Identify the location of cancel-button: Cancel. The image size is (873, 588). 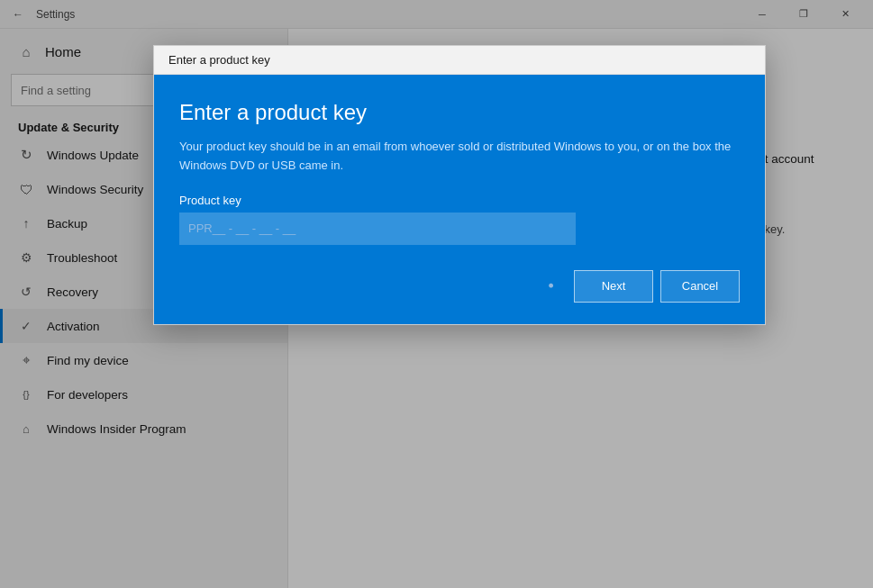
(700, 286).